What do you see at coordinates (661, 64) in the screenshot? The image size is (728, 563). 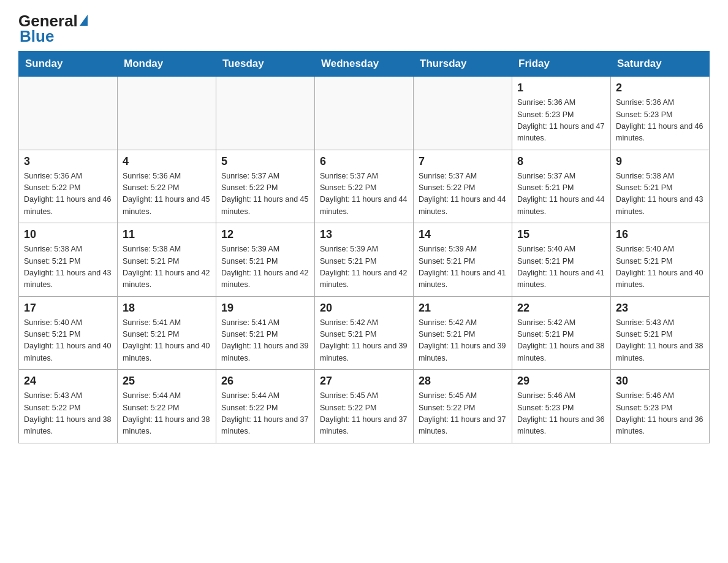 I see `header-saturday: Saturday` at bounding box center [661, 64].